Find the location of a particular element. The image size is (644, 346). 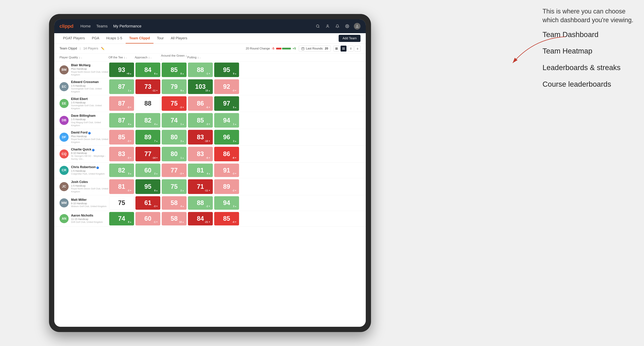

score-cell-1-3: 10315▲ is located at coordinates (200, 87).